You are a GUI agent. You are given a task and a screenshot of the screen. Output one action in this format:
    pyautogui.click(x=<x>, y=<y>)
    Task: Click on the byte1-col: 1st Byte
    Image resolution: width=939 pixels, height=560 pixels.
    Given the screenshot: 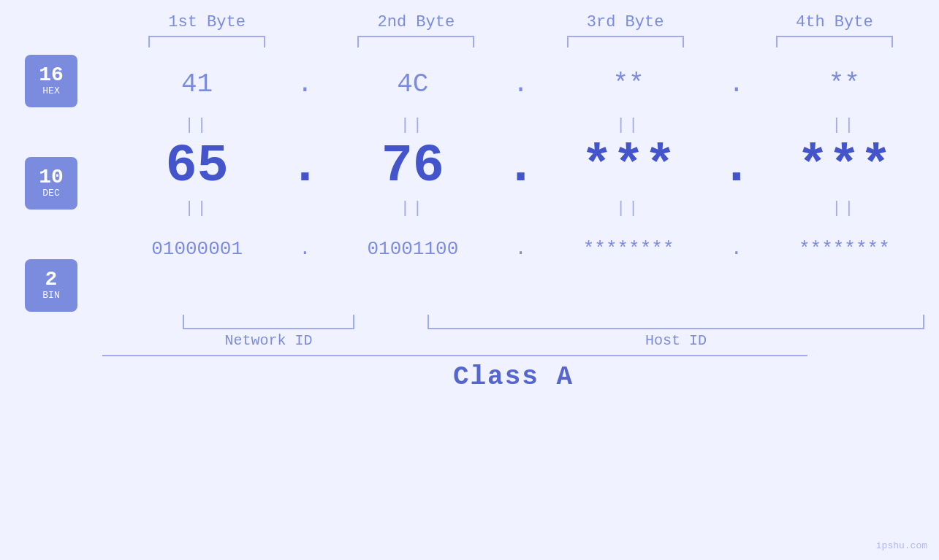 What is the action you would take?
    pyautogui.click(x=207, y=31)
    